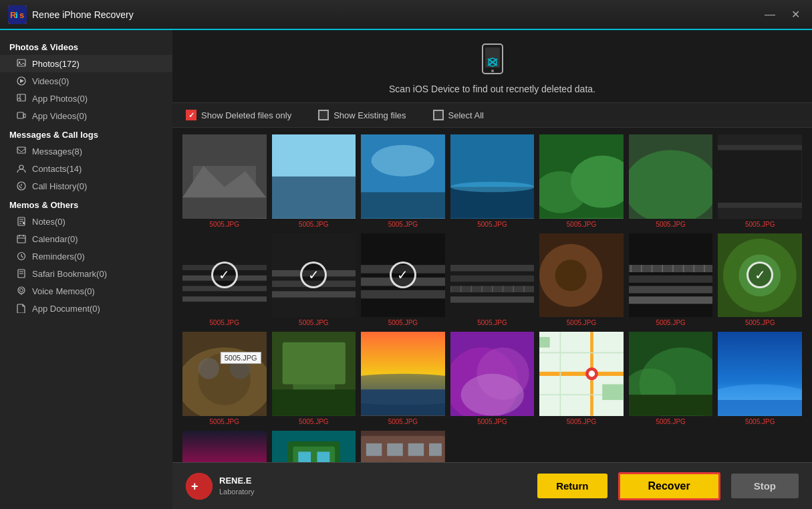  I want to click on sidebar-item-reminders: Reminders(0), so click(86, 256).